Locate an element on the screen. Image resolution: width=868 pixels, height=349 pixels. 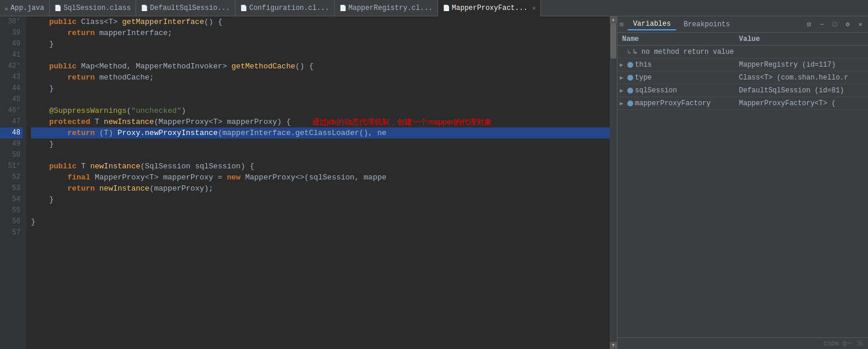
code-line-42: public Map<Method, MapperMethodInvoker> … is located at coordinates (320, 67).